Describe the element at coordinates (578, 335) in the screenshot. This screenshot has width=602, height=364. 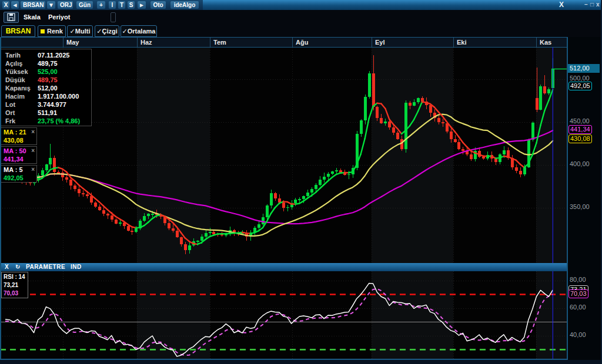
I see `axis-label: 40,00` at that location.